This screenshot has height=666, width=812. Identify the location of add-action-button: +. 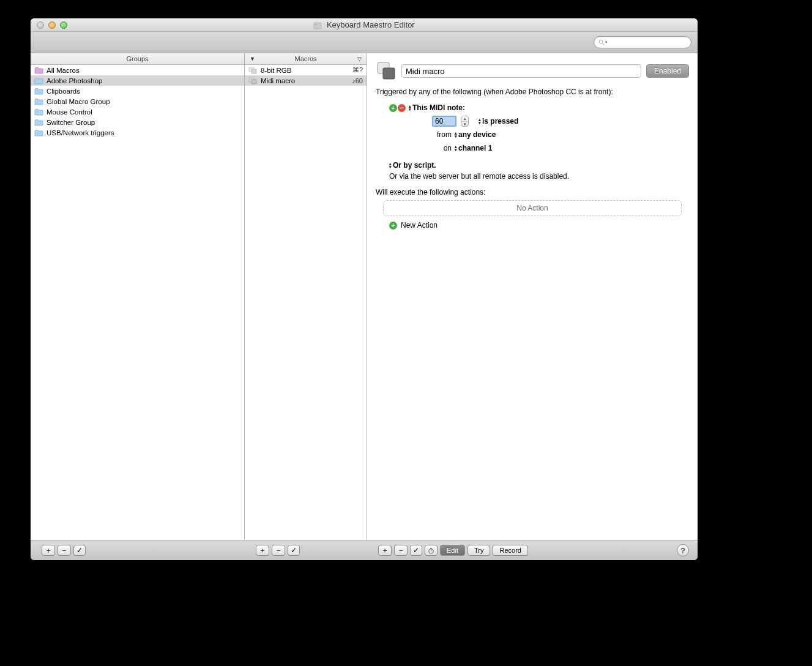
(393, 225).